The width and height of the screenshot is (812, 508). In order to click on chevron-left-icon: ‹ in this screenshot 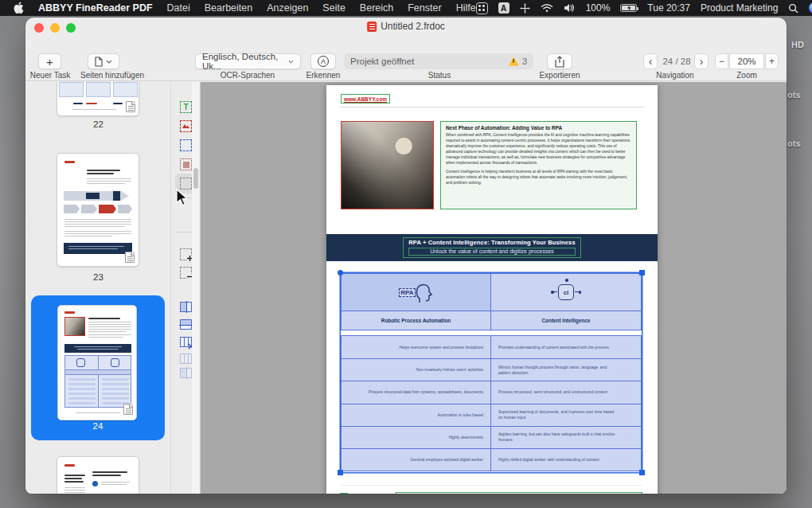, I will do `click(651, 61)`.